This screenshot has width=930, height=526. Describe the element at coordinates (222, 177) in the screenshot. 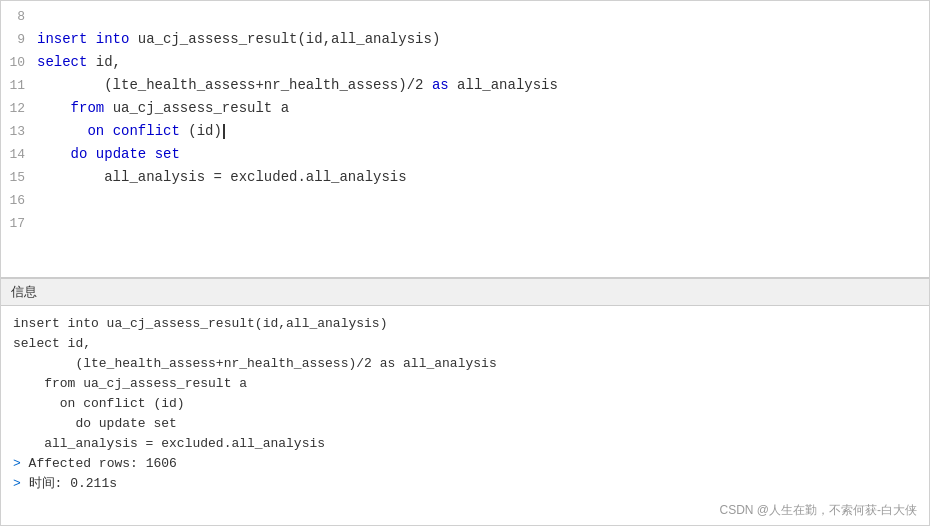

I see `line-text-15: all_analysis = excluded.all_analysis` at that location.